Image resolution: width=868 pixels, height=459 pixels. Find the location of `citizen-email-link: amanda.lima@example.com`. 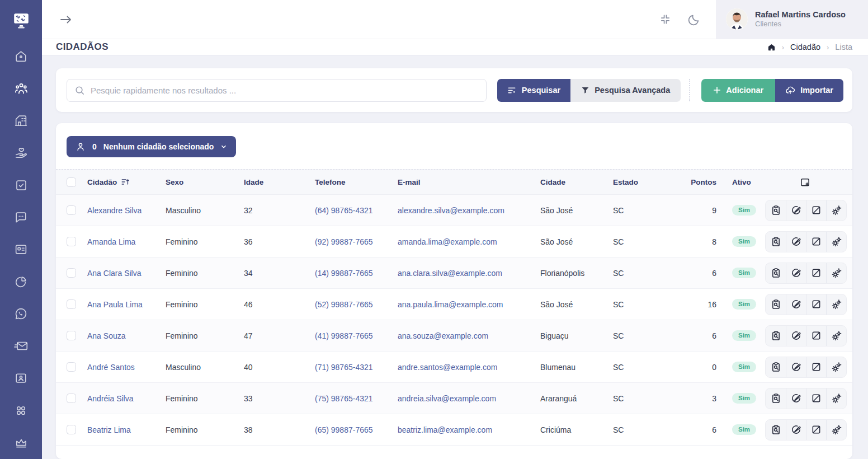

citizen-email-link: amanda.lima@example.com is located at coordinates (447, 242).